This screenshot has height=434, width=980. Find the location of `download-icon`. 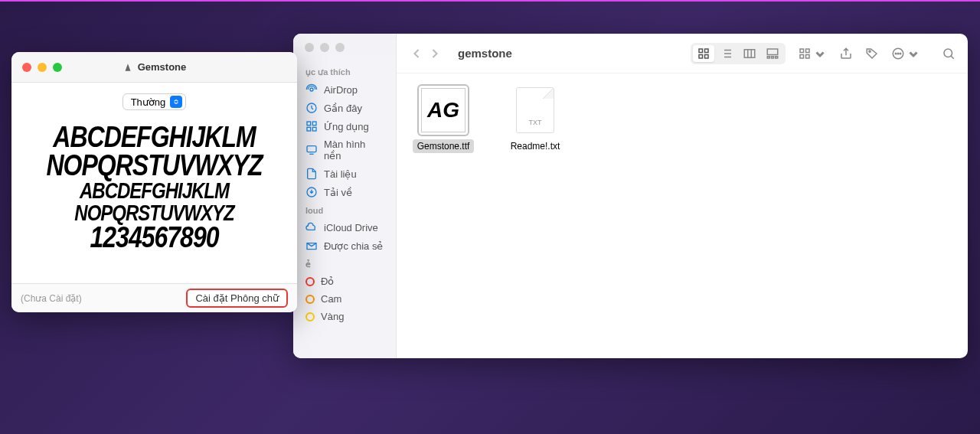

download-icon is located at coordinates (312, 192).